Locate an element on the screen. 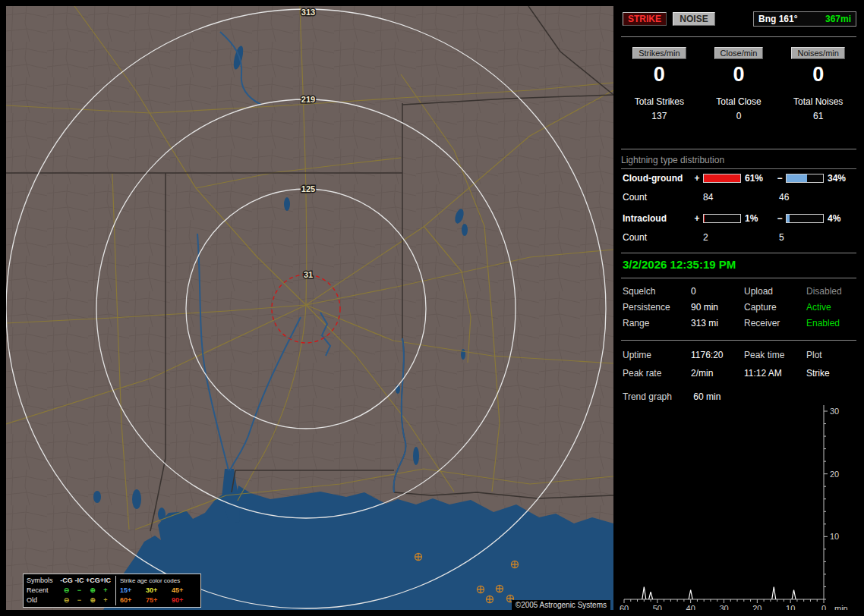 The width and height of the screenshot is (864, 616). bearing-distance: 367mi is located at coordinates (838, 19).